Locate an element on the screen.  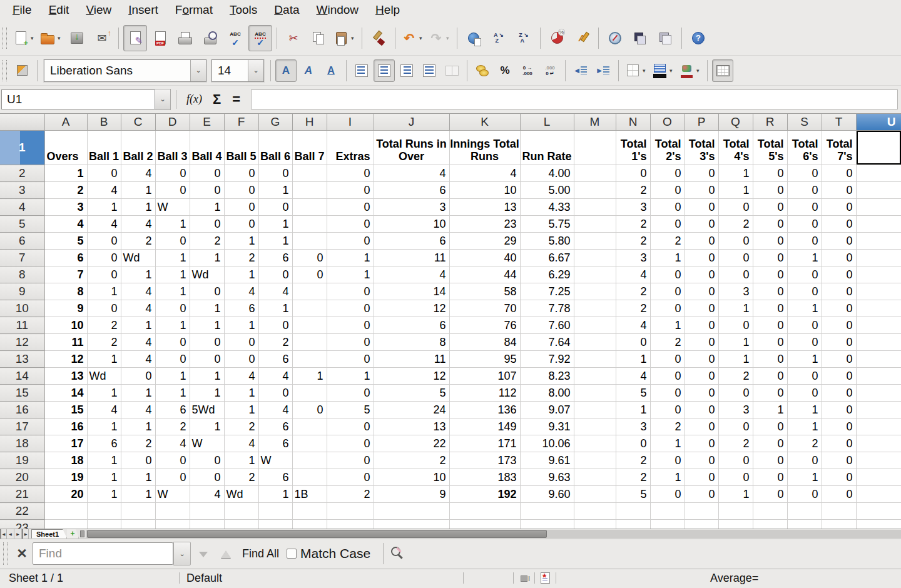
cell-G9: 4 is located at coordinates (275, 291).